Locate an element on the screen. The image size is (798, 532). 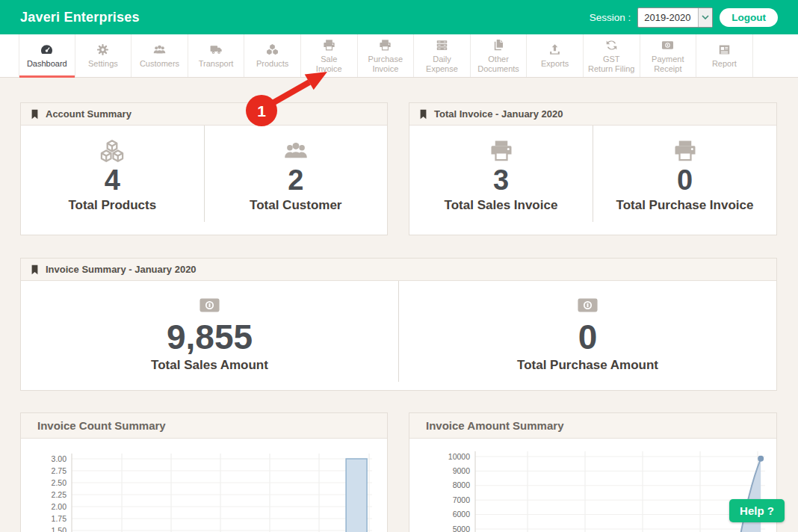
page-title: Javeri Enterprises is located at coordinates (80, 18).